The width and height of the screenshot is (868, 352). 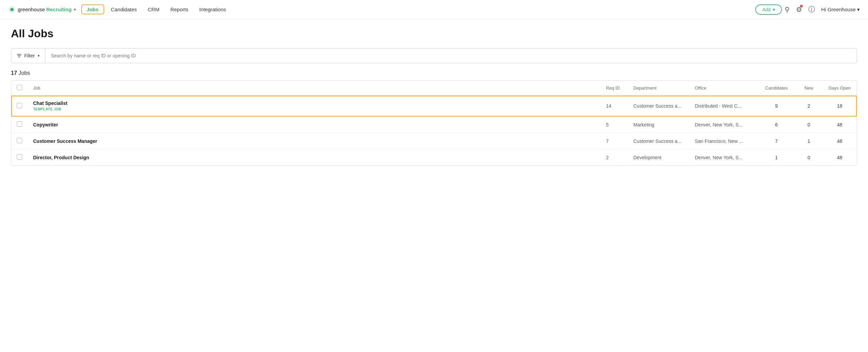 What do you see at coordinates (776, 158) in the screenshot?
I see `candidates-cell: 1` at bounding box center [776, 158].